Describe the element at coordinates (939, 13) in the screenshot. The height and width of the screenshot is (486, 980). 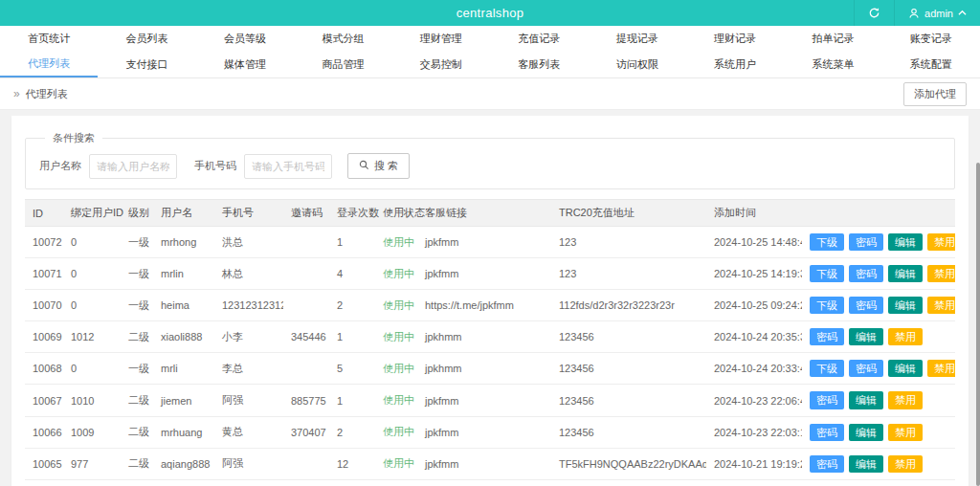
I see `username-label: admin` at that location.